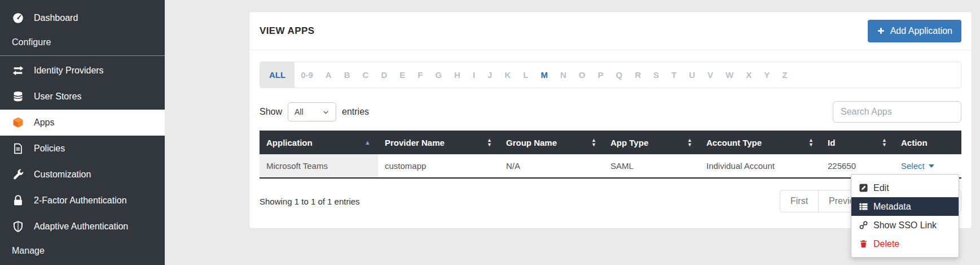 The height and width of the screenshot is (265, 980). What do you see at coordinates (82, 201) in the screenshot?
I see `sidebar-item-2-factor-authentication: 2-Factor Authentication` at bounding box center [82, 201].